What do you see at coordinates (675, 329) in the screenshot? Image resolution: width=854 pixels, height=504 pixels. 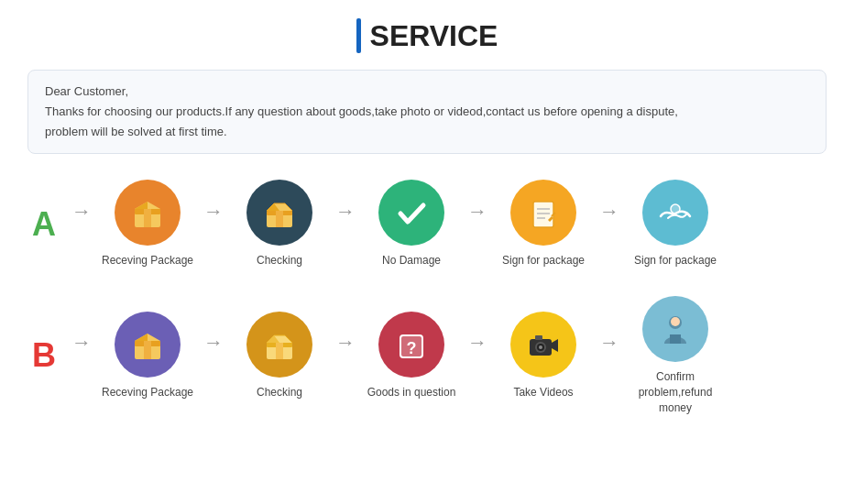 I see `step-b5-icon` at bounding box center [675, 329].